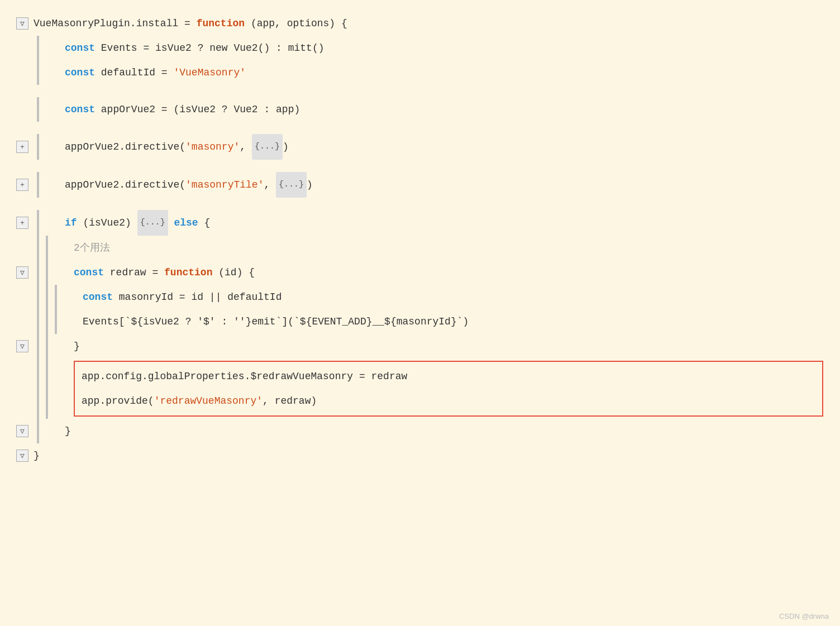 This screenshot has height=626, width=840. What do you see at coordinates (417, 73) in the screenshot?
I see `code-line-3: const defaultId = 'VueMasonry'` at bounding box center [417, 73].